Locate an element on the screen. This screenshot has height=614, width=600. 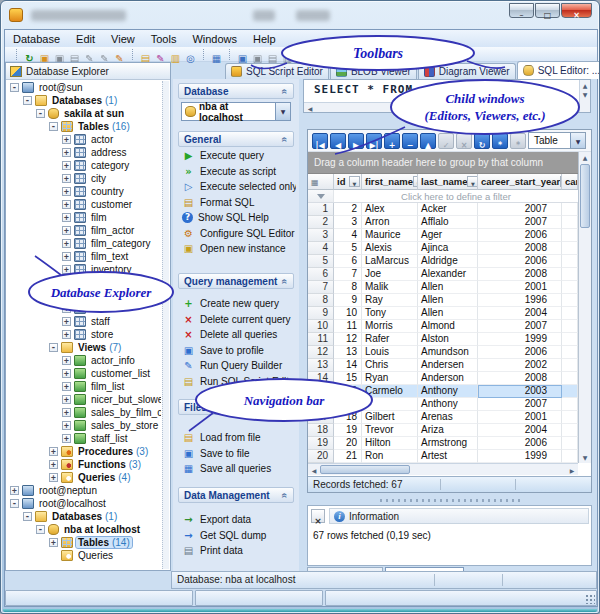
cell-career-start-year: 2006 is located at coordinates (520, 262).